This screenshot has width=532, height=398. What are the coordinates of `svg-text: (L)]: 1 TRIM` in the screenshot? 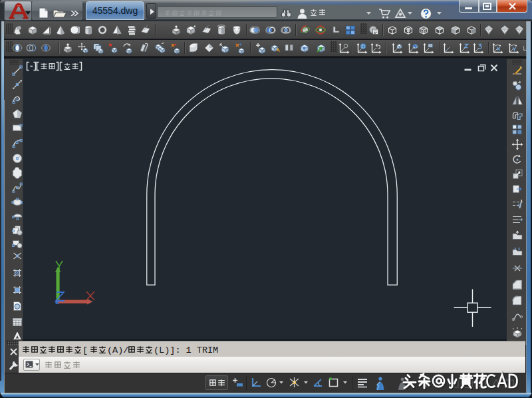 It's located at (186, 350).